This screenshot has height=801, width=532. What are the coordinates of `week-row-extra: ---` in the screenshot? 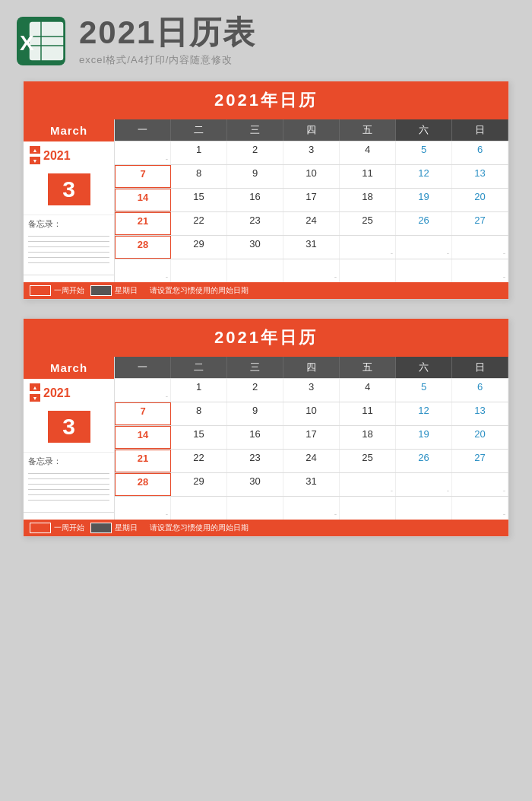 It's located at (312, 508).